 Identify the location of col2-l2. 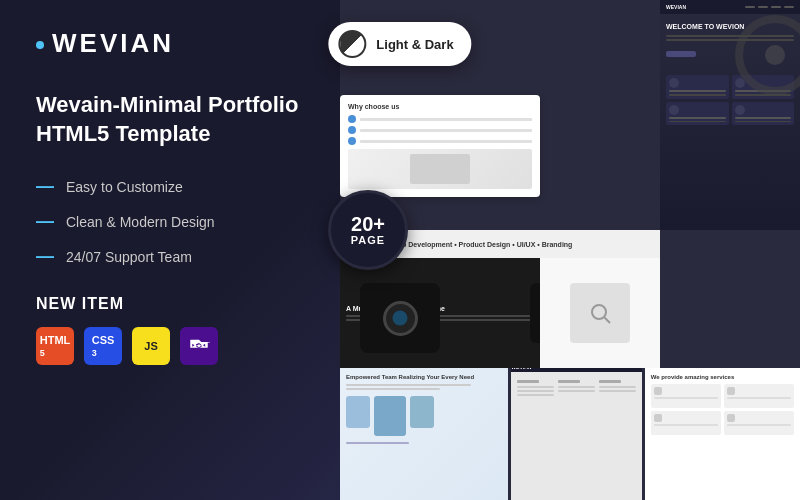
(576, 391).